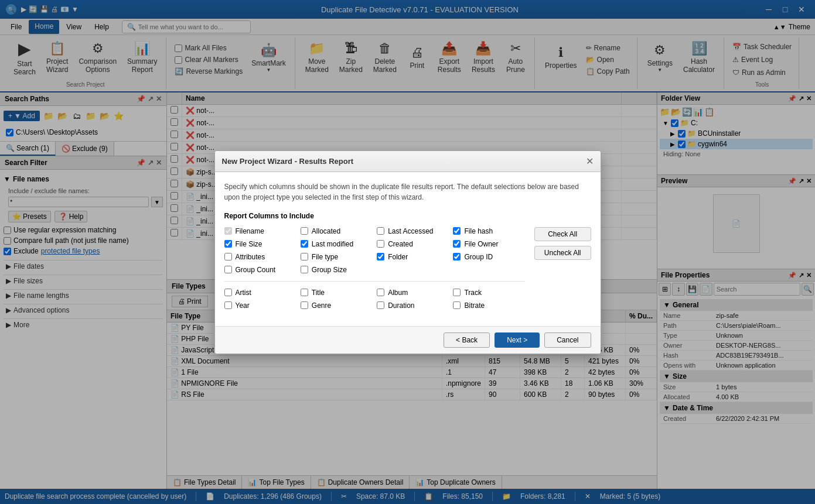  I want to click on dialog-columns-area: Filename Allocated Last Accessed File ha…, so click(408, 272).